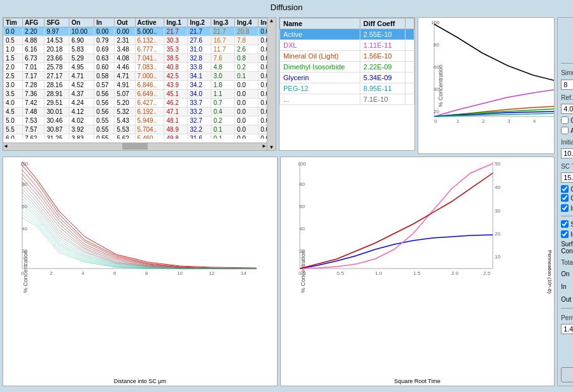 This screenshot has height=392, width=573. I want to click on table-row: 2.57.1727.174.710.584.717.000..42.534.13…, so click(140, 76).